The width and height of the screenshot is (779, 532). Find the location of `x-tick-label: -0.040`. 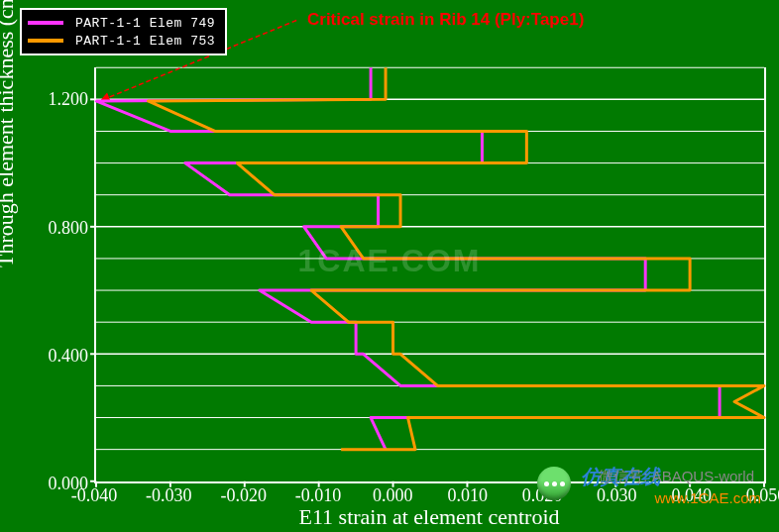

x-tick-label: -0.040 is located at coordinates (95, 495).